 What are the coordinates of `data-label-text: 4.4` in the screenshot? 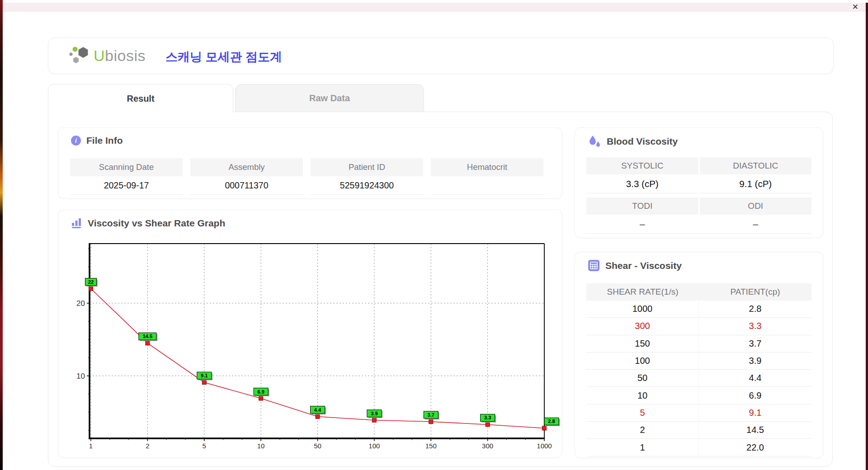 It's located at (318, 410).